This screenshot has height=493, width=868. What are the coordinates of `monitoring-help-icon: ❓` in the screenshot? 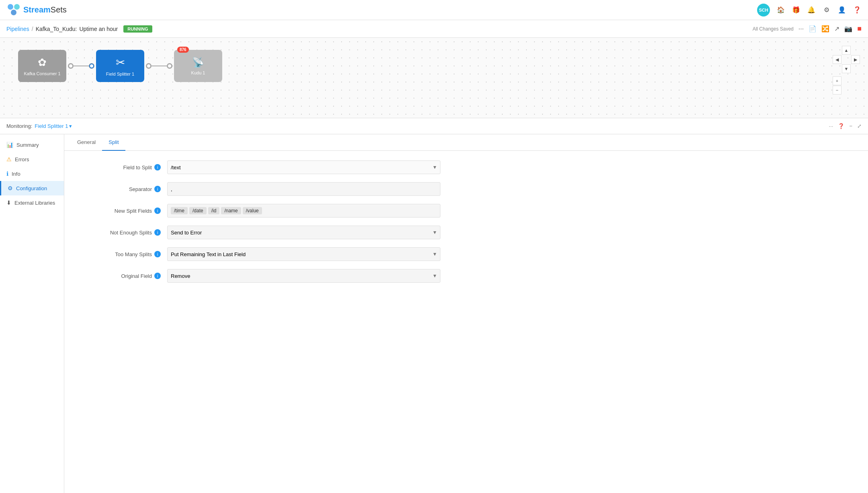 It's located at (841, 126).